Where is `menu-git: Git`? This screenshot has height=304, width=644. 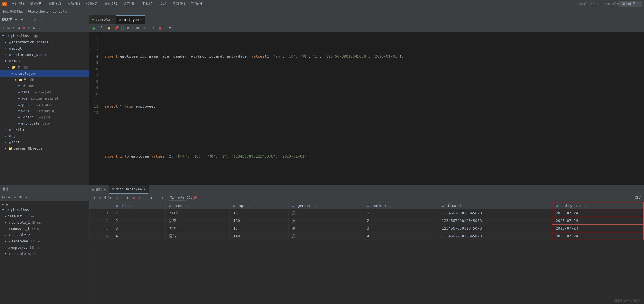 menu-git: Git is located at coordinates (164, 4).